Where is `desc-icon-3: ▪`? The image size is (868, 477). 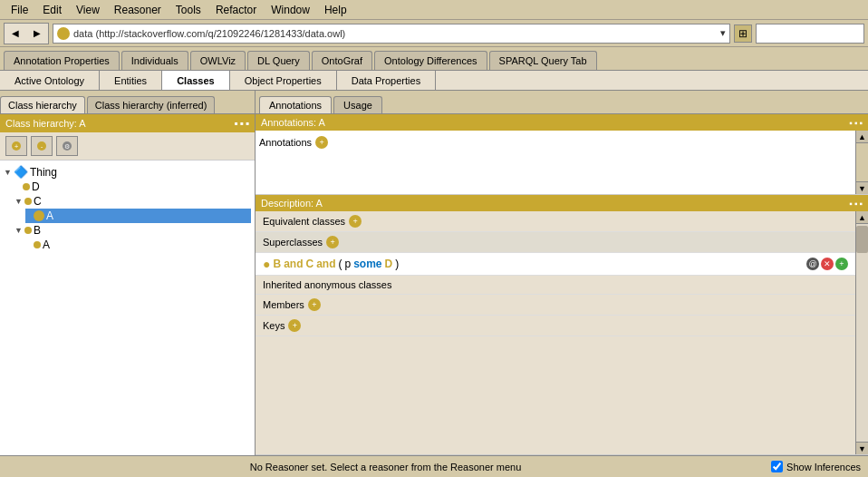 desc-icon-3: ▪ is located at coordinates (861, 203).